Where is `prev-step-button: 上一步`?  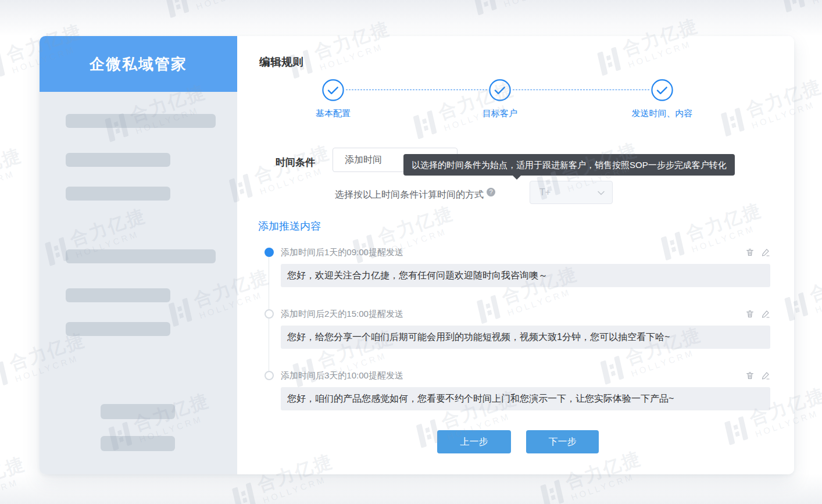
prev-step-button: 上一步 is located at coordinates (474, 442).